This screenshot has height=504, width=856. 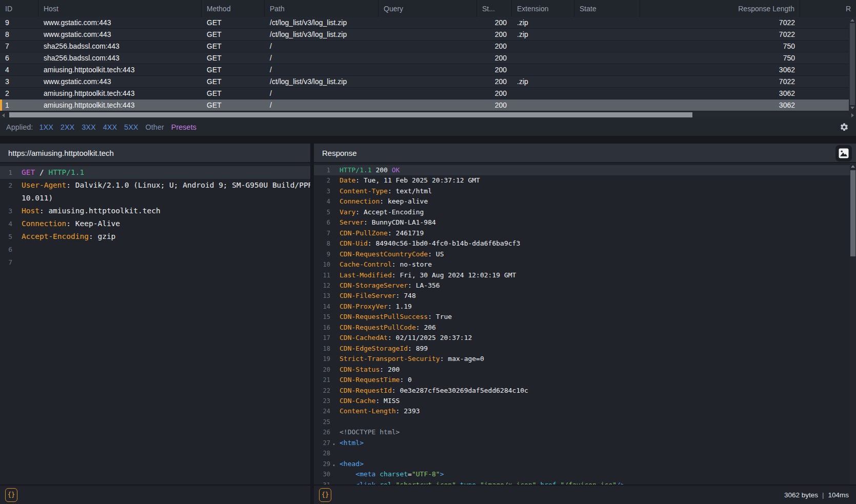 What do you see at coordinates (543, 8) in the screenshot?
I see `column-header-extension: Extension` at bounding box center [543, 8].